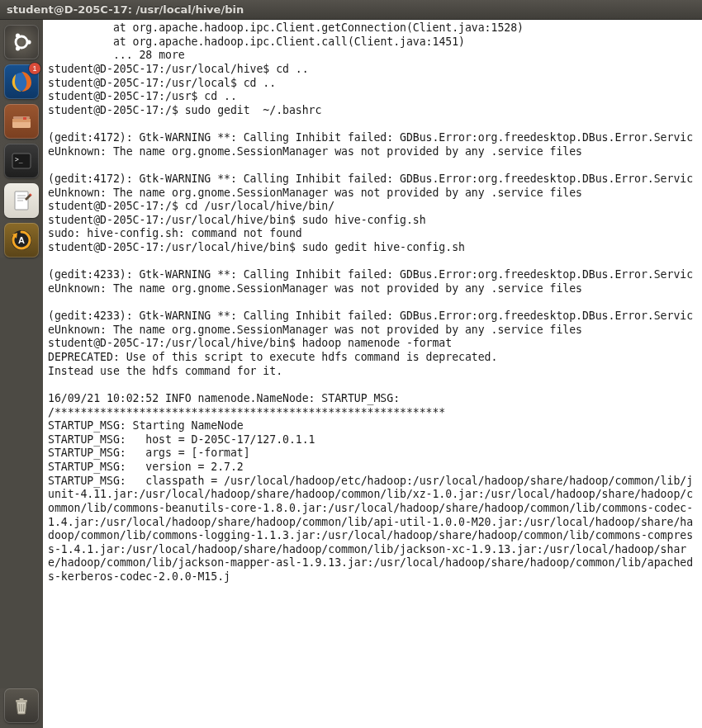 The image size is (702, 728). What do you see at coordinates (21, 201) in the screenshot?
I see `text-editor-icon` at bounding box center [21, 201].